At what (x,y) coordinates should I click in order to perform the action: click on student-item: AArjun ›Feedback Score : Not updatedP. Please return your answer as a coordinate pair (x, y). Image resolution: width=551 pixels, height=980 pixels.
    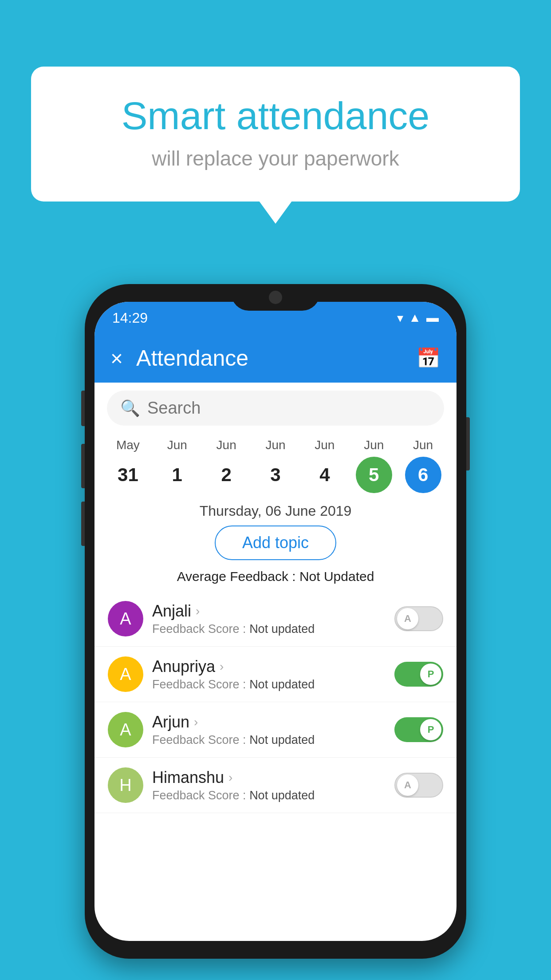
    Looking at the image, I should click on (276, 730).